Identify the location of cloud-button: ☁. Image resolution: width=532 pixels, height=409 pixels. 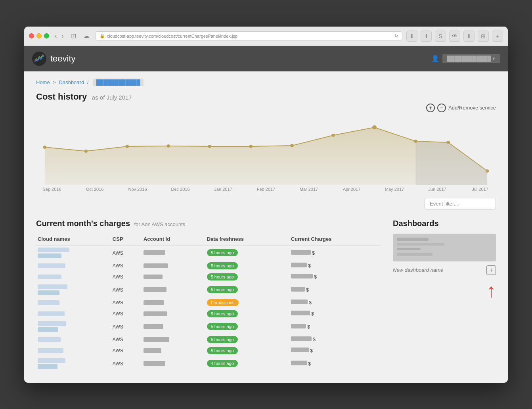
(86, 36).